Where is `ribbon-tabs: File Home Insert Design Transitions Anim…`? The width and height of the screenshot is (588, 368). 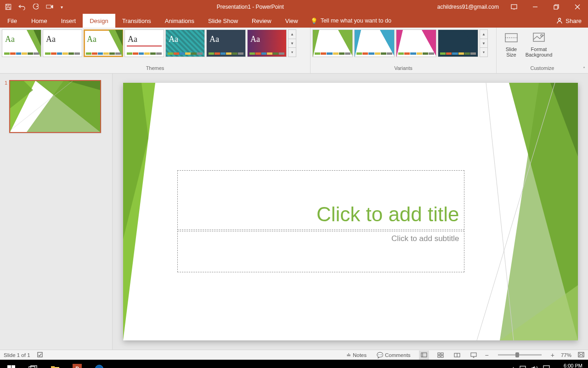 ribbon-tabs: File Home Insert Design Transitions Anim… is located at coordinates (294, 21).